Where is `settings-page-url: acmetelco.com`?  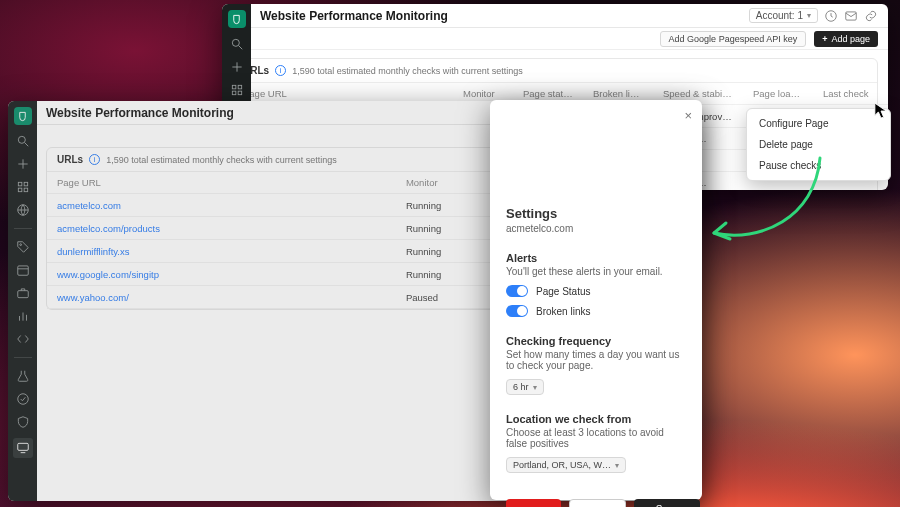
settings-page-url: acmetelco.com is located at coordinates (596, 228).